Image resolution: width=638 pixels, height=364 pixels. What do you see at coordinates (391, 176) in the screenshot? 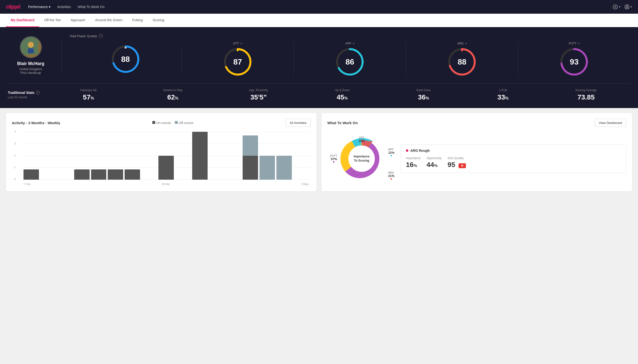
I see `arg-donut-label: ARG 21%` at bounding box center [391, 176].